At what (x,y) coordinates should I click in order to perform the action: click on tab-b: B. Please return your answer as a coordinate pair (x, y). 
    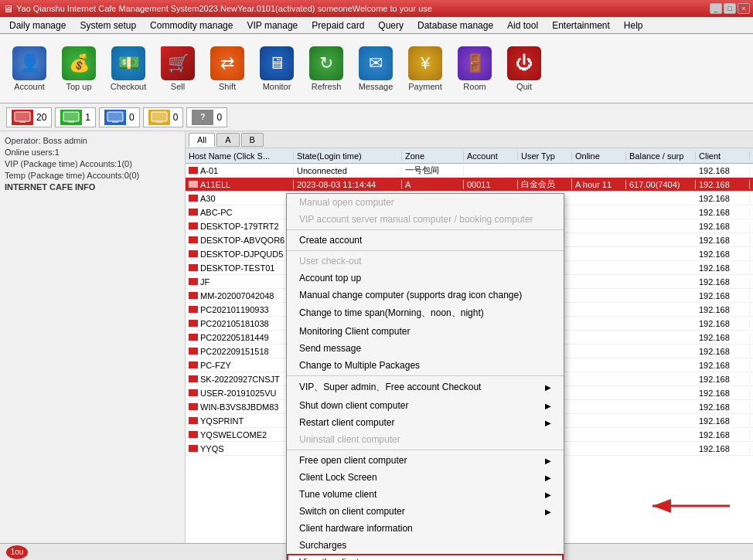
    Looking at the image, I should click on (252, 140).